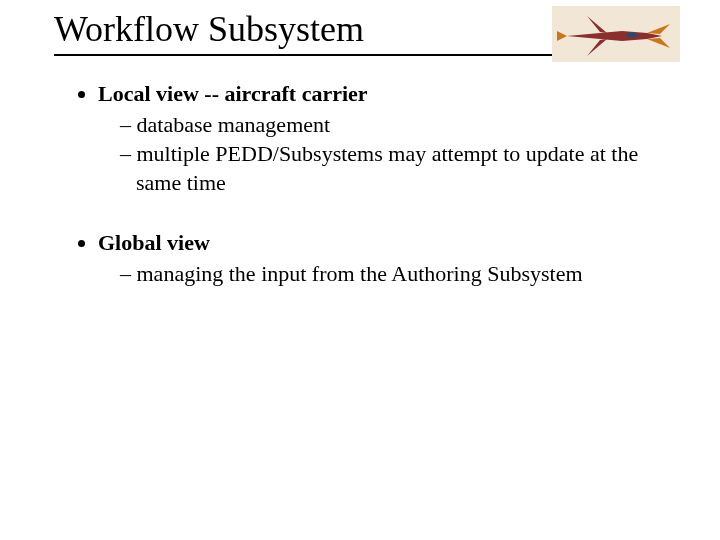 The height and width of the screenshot is (540, 720). Describe the element at coordinates (154, 242) in the screenshot. I see `bullet-head: Global view` at that location.